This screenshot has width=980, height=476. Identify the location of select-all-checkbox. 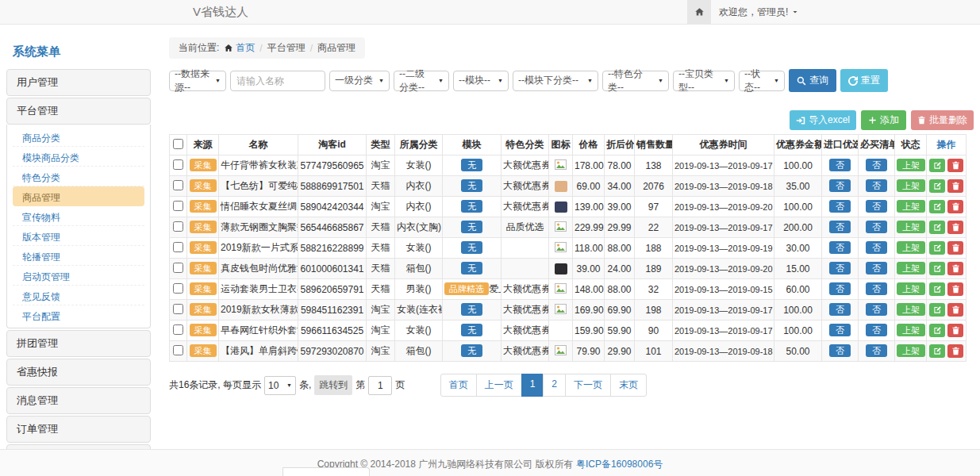
(178, 144).